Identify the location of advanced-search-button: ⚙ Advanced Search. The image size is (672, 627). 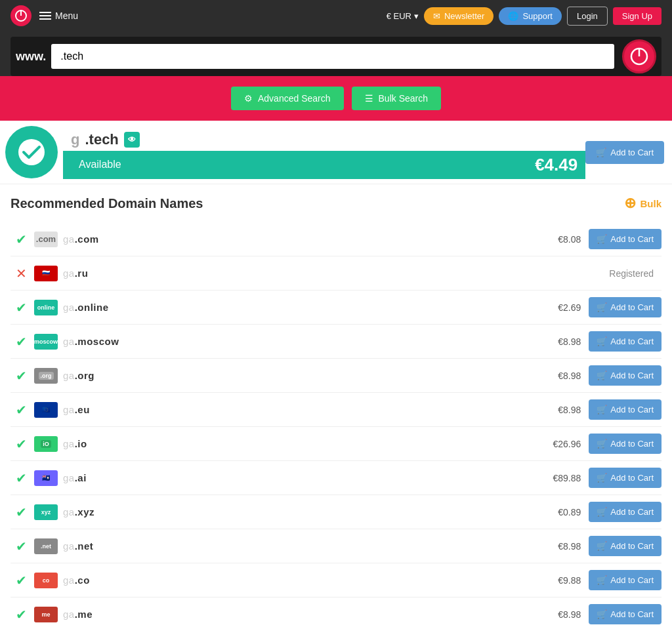
(287, 98).